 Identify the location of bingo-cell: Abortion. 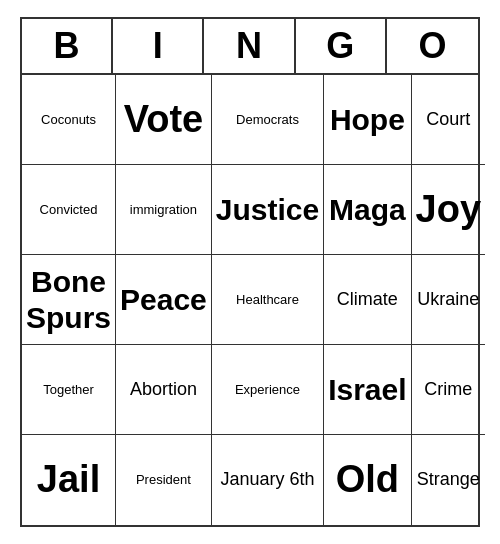
(164, 390).